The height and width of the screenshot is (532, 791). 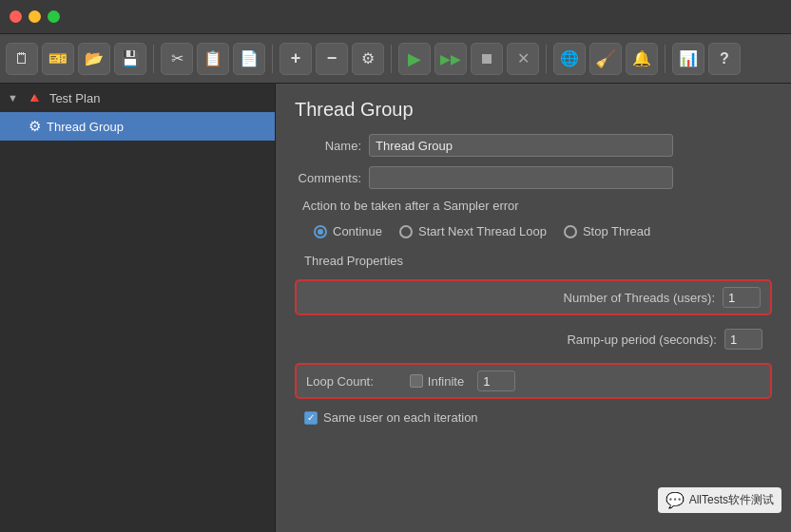 I want to click on radio-start-next-label: Start Next Thread Loop, so click(x=483, y=232).